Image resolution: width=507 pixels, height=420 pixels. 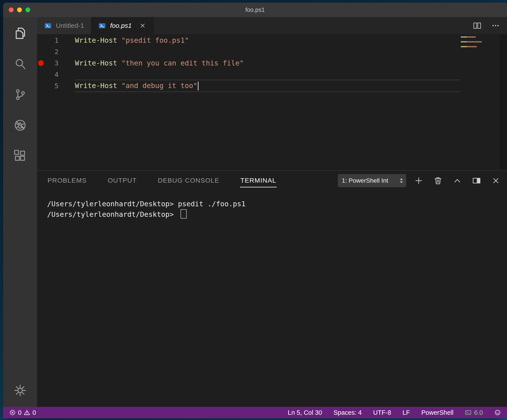 What do you see at coordinates (272, 40) in the screenshot?
I see `code-line-1: 1Write-Host "psedit foo.ps1"` at bounding box center [272, 40].